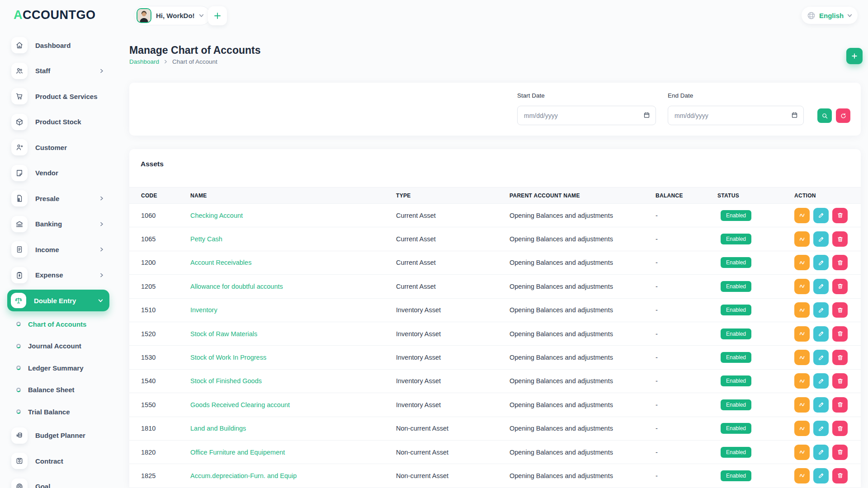 The width and height of the screenshot is (868, 488). I want to click on chevron-right-icon, so click(102, 71).